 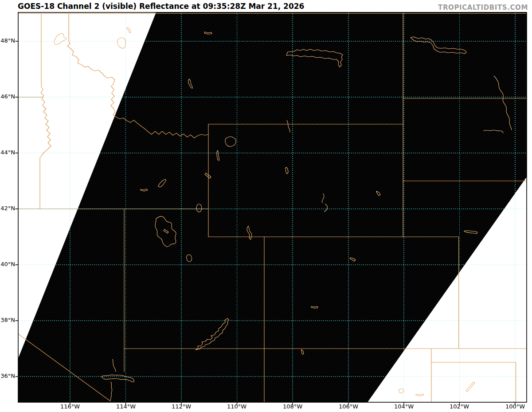 I want to click on lake-hungry-horse, so click(x=129, y=30).